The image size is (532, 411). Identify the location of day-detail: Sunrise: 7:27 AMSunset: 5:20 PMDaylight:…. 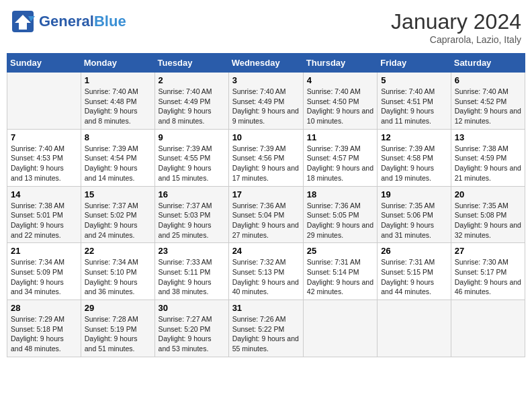
(192, 334).